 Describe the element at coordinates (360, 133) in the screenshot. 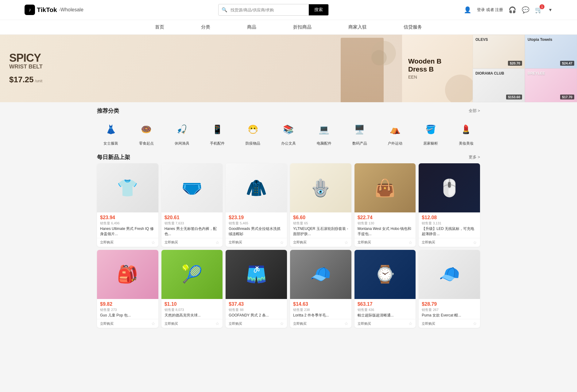

I see `cat-item-7: 🖥️ 数码产品` at that location.